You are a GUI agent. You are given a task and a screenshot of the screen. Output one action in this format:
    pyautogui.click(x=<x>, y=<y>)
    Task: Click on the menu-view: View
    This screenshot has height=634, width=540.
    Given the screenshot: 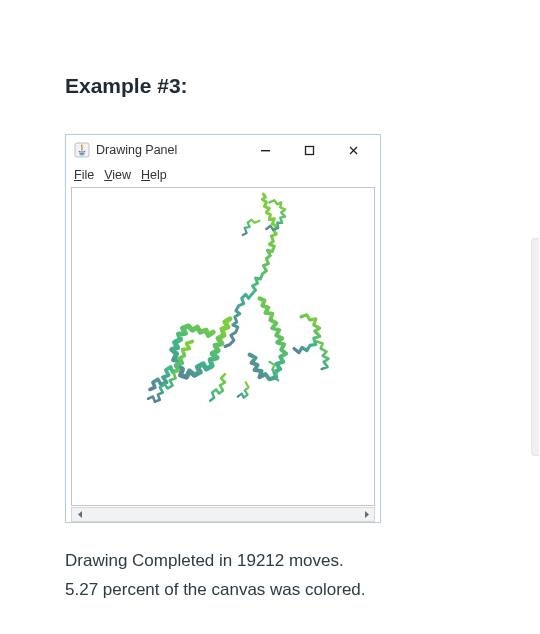 What is the action you would take?
    pyautogui.click(x=118, y=175)
    